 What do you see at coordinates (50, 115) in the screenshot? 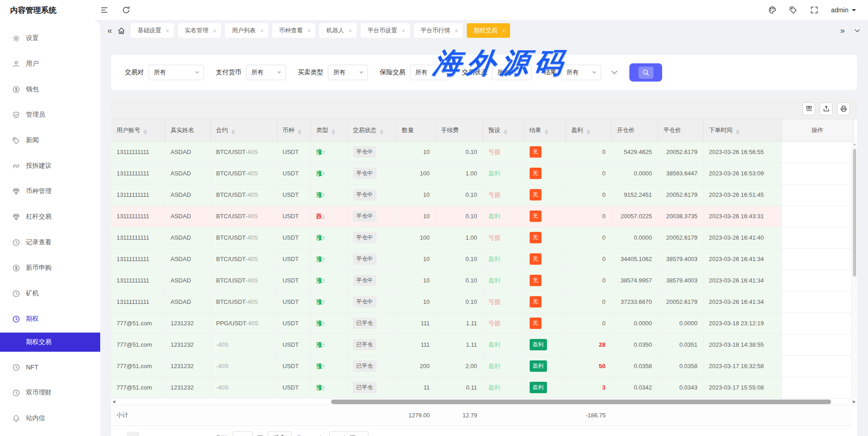
I see `sidebar-item-admins: 管理员` at bounding box center [50, 115].